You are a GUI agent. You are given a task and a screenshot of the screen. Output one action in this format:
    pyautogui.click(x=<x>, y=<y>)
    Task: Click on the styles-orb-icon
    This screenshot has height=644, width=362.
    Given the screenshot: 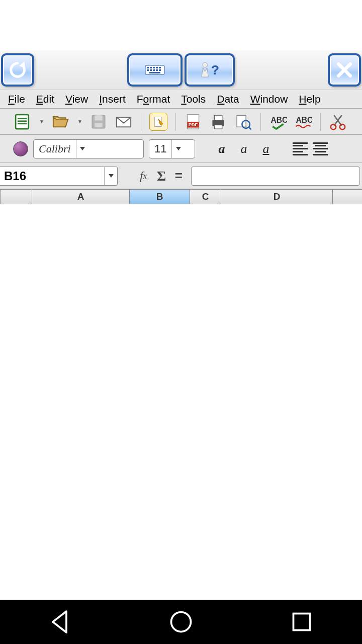 What is the action you would take?
    pyautogui.click(x=21, y=149)
    